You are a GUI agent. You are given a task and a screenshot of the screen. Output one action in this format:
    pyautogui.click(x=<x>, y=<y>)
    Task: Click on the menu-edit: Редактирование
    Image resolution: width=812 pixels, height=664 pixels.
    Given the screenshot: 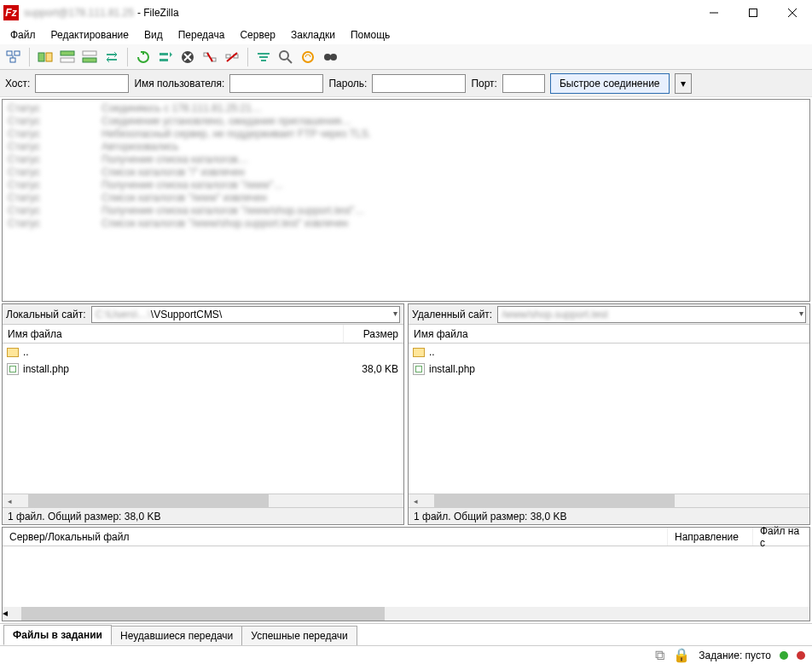 What is the action you would take?
    pyautogui.click(x=90, y=35)
    